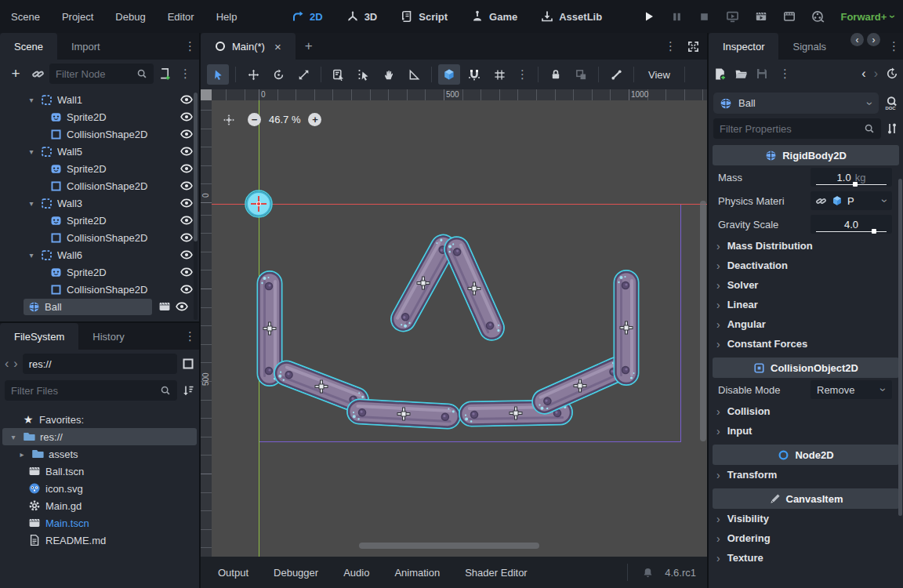 The height and width of the screenshot is (588, 903). I want to click on group-mass-distribution: ›Mass Distribution, so click(806, 246).